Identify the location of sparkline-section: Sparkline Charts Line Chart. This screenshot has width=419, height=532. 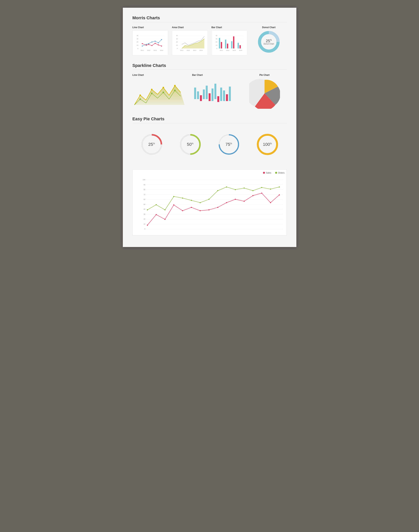
(210, 86).